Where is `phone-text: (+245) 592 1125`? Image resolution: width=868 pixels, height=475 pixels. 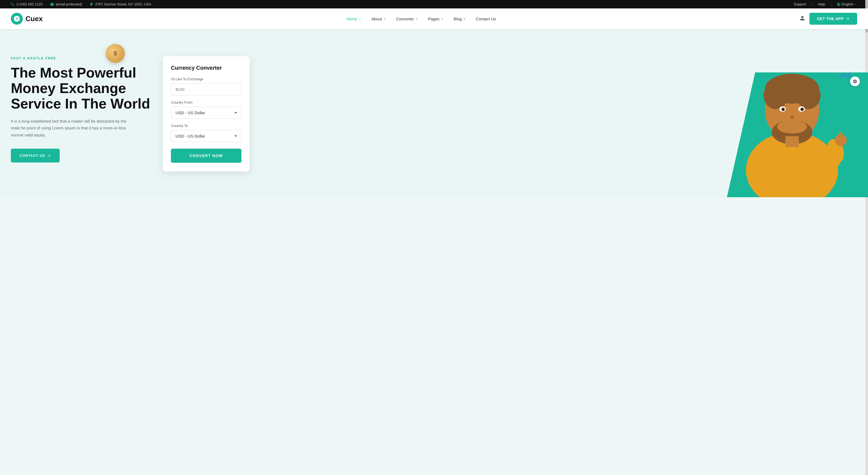 phone-text: (+245) 592 1125 is located at coordinates (30, 4).